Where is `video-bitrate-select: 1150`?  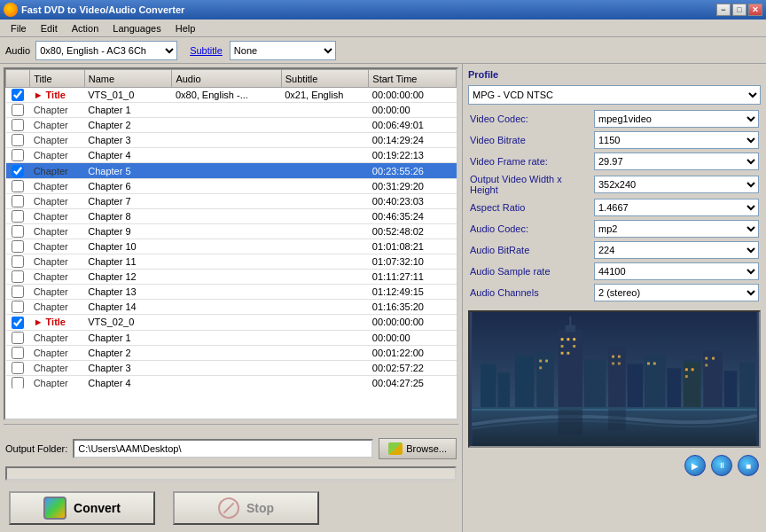
video-bitrate-select: 1150 is located at coordinates (676, 140).